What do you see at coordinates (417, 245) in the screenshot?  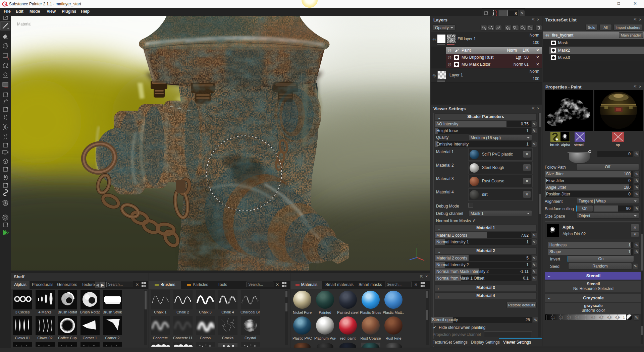 I see `svg-text: Y` at bounding box center [417, 245].